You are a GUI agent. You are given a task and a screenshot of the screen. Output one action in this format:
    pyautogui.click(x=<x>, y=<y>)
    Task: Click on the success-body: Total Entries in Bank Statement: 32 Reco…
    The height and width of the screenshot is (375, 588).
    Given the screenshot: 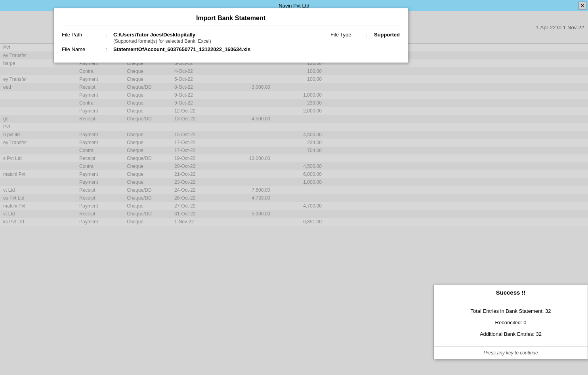 What is the action you would take?
    pyautogui.click(x=511, y=323)
    